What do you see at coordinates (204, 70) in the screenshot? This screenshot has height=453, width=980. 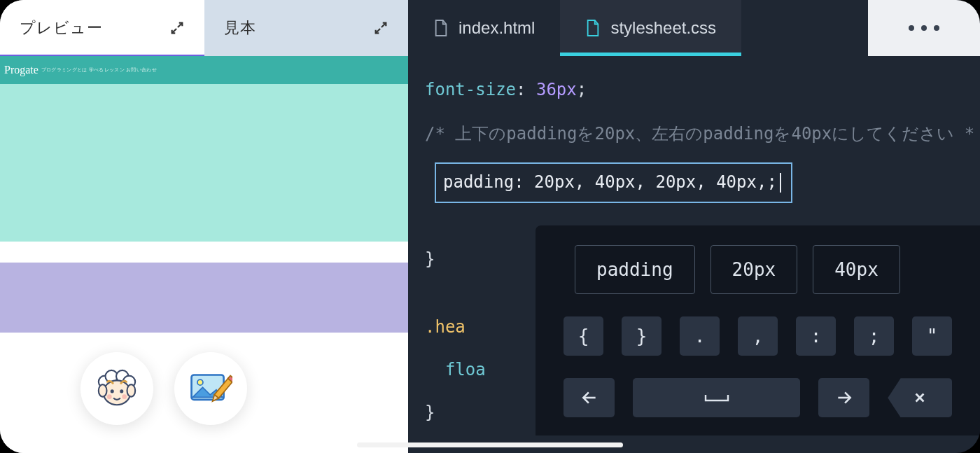 I see `preview-header: Progate プログラミングとは 学べるレッスン お問い合わせ` at bounding box center [204, 70].